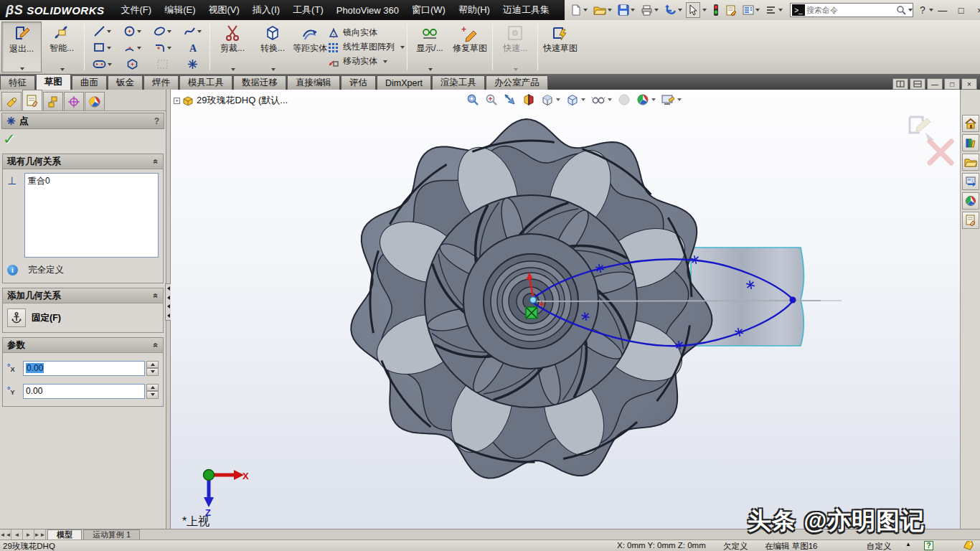 The image size is (980, 551). I want to click on apply-scene-button, so click(672, 100).